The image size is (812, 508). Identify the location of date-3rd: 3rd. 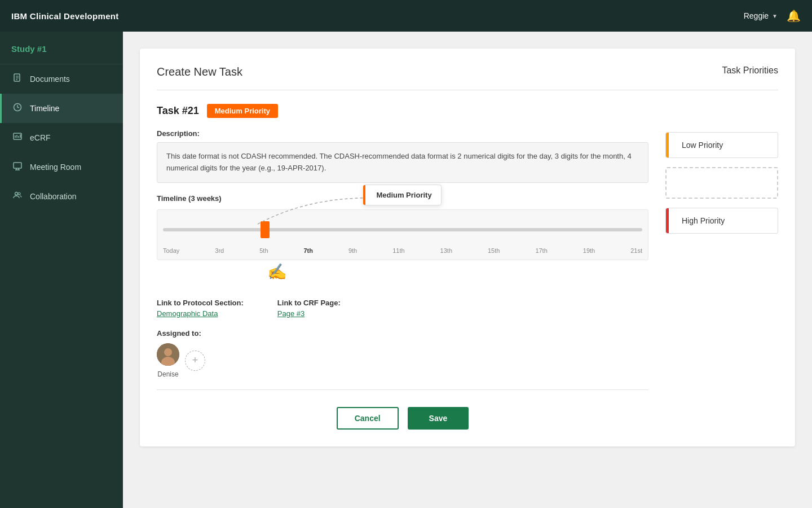
(219, 251).